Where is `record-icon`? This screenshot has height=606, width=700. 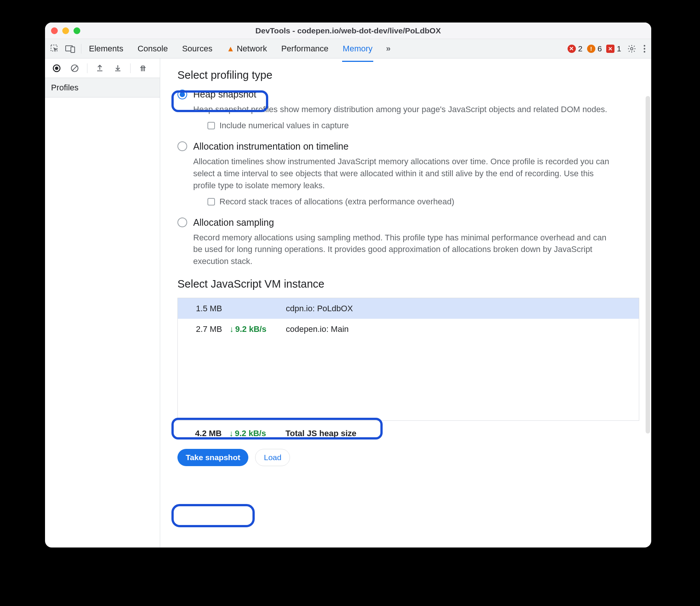 record-icon is located at coordinates (57, 68).